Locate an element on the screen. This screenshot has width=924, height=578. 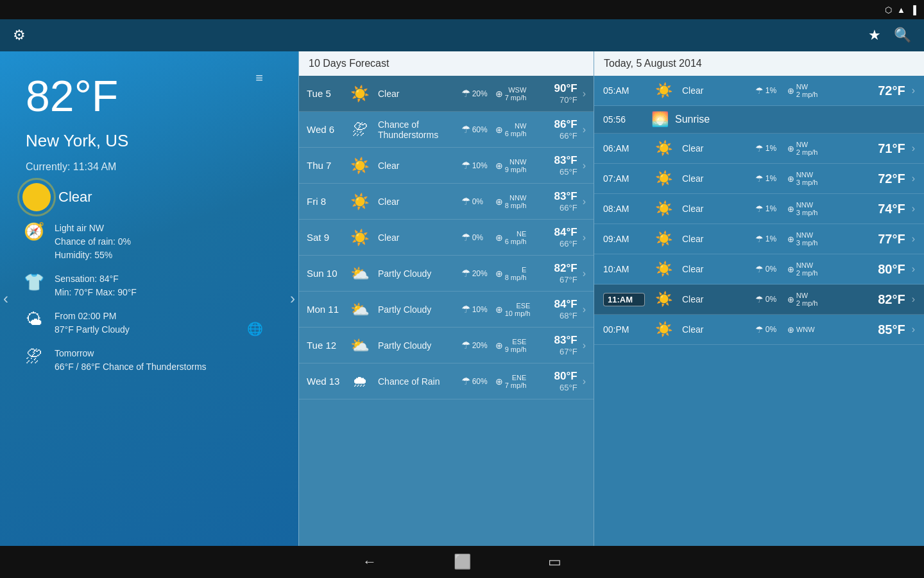
sun-icon is located at coordinates (37, 197).